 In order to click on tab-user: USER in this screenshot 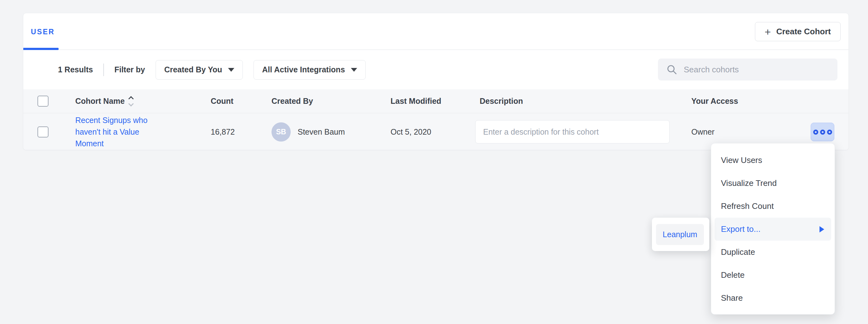, I will do `click(43, 32)`.